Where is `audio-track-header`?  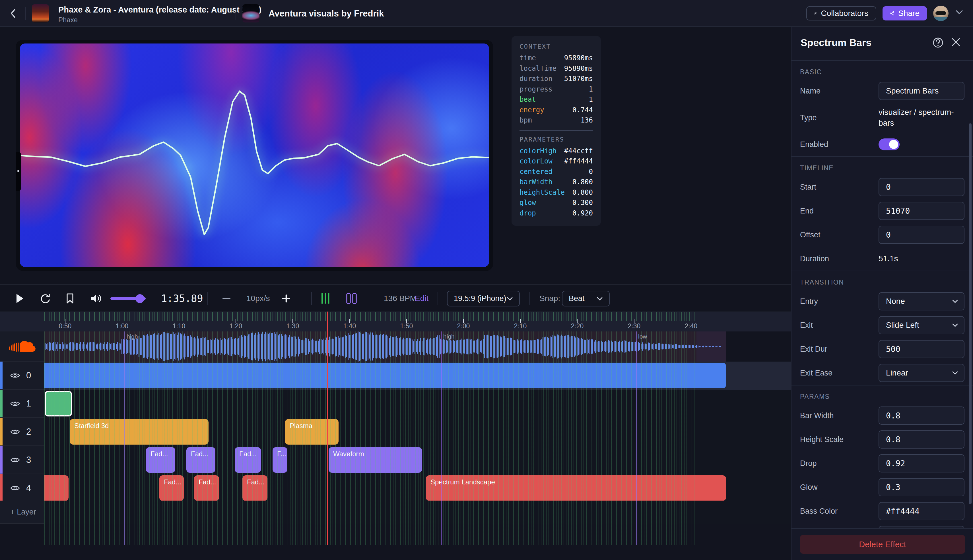 audio-track-header is located at coordinates (22, 347).